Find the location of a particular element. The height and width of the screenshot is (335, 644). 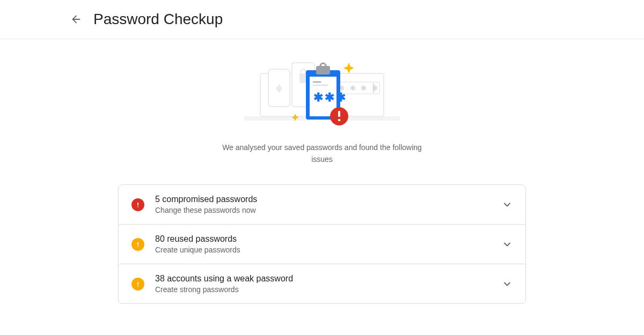

issue-title: 80 reused passwords is located at coordinates (323, 239).